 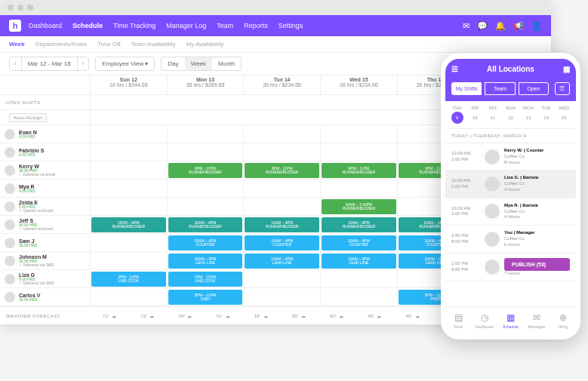 I want to click on employee-row: Kerry W28.00 HRS✓ Delivered via Email, so click(x=45, y=171).